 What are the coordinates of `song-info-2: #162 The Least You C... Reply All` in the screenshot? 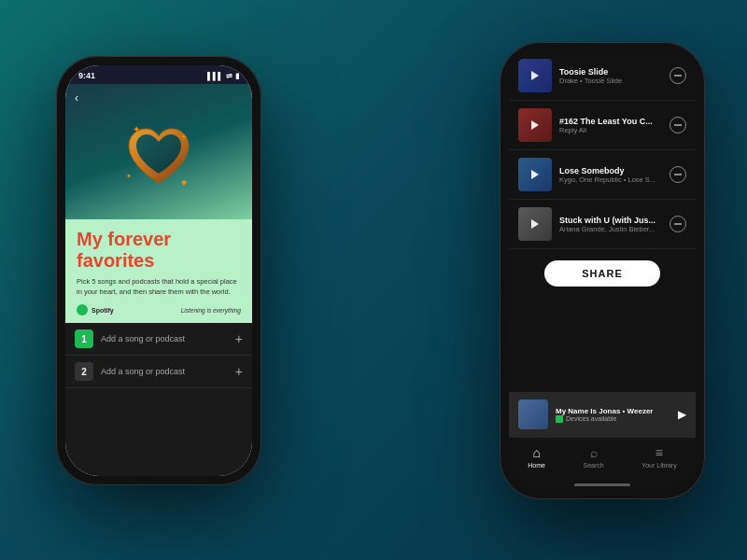 It's located at (611, 125).